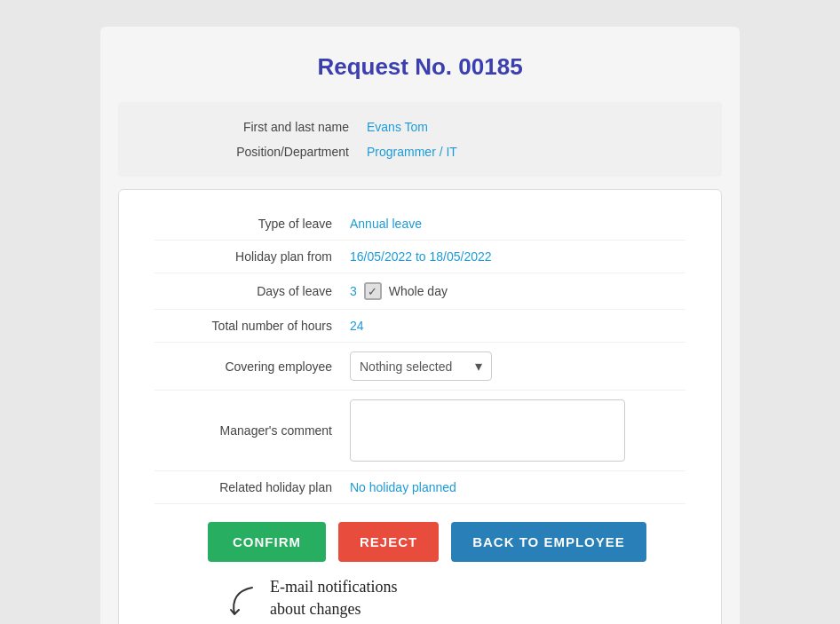  What do you see at coordinates (243, 604) in the screenshot?
I see `arrow-icon` at bounding box center [243, 604].